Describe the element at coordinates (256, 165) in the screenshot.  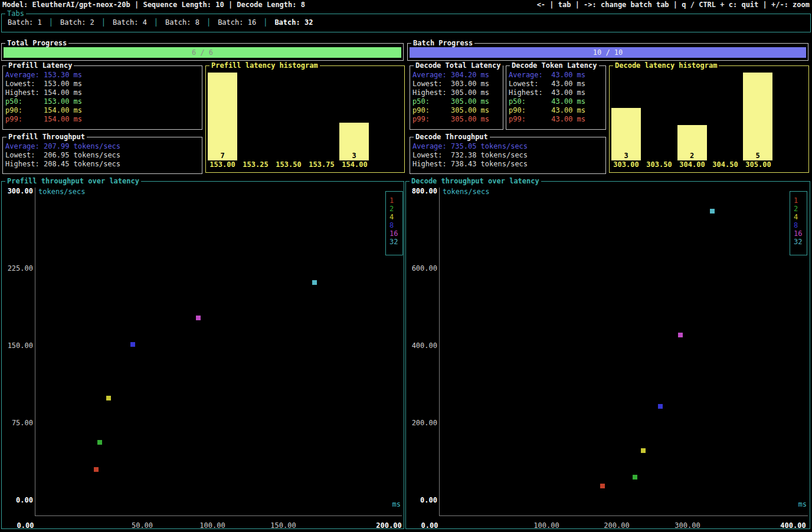
I see `hist-x-label: 153.25` at that location.